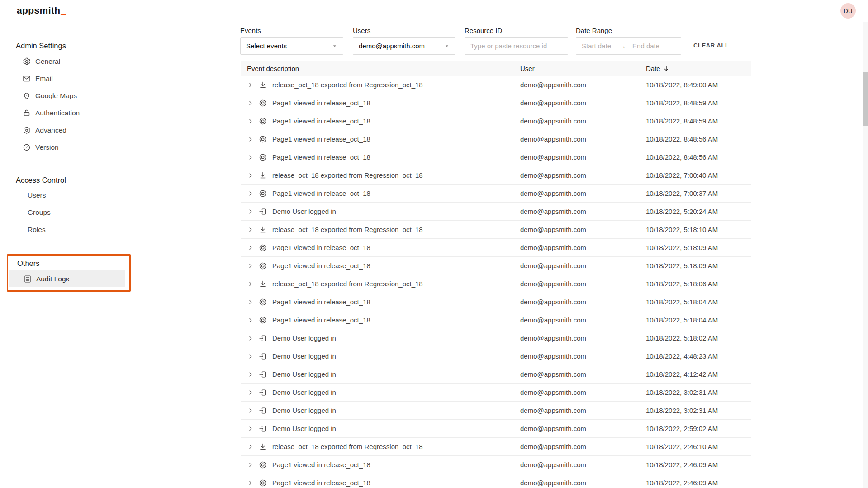 The height and width of the screenshot is (488, 868). Describe the element at coordinates (682, 356) in the screenshot. I see `event-date: 10/18/2022, 4:48:23 AM` at that location.